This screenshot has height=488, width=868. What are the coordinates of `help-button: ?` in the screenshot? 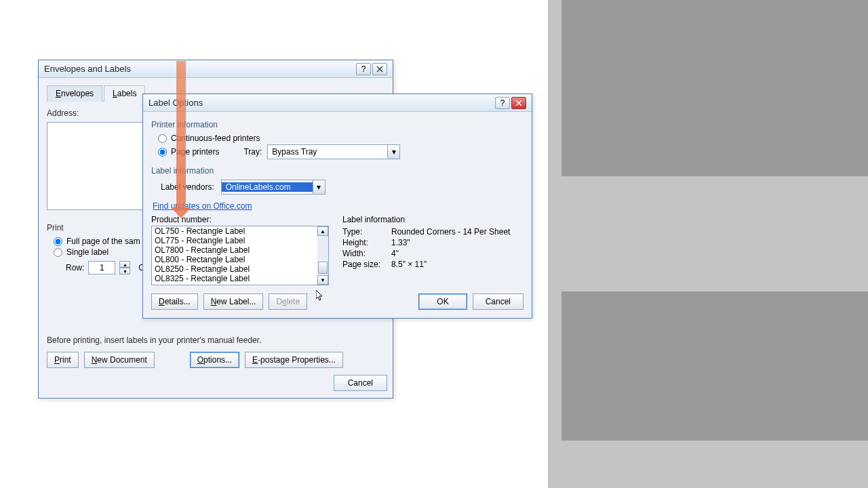 It's located at (363, 69).